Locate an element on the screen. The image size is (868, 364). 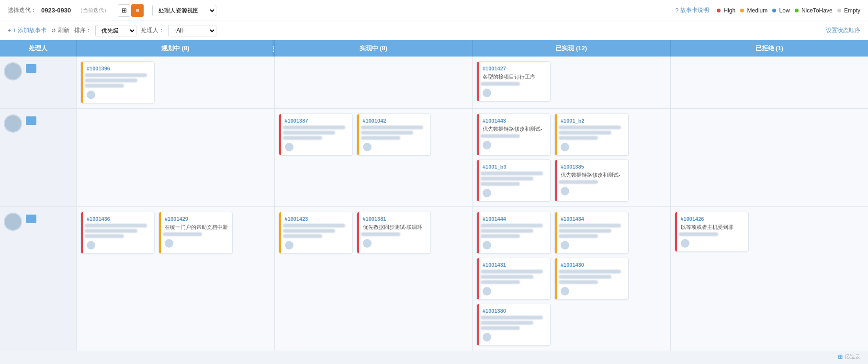
cell-col-implemented: #1001427各型的接项目订行工序 is located at coordinates (572, 82).